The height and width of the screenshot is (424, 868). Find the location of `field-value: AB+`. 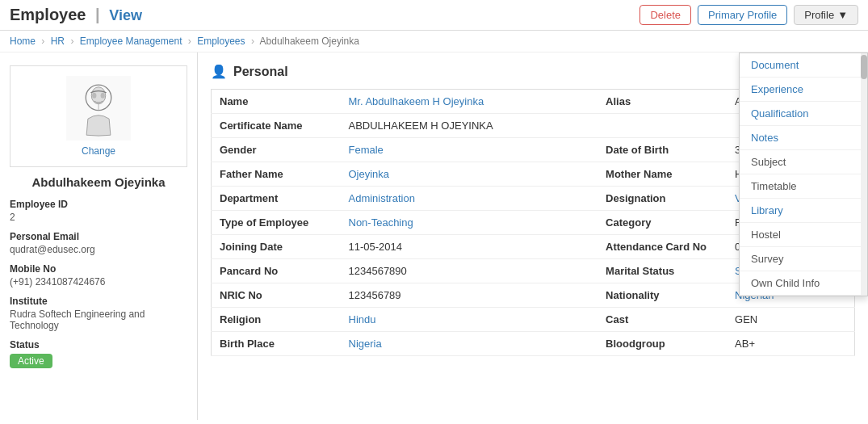

field-value: AB+ is located at coordinates (790, 344).